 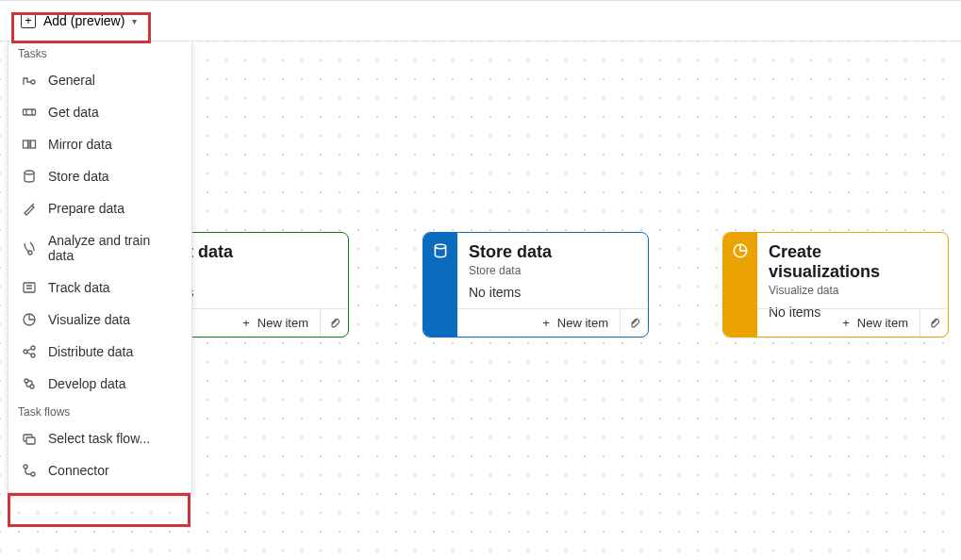 I want to click on add-preview-button: + Add (preview) ▾, so click(x=79, y=21).